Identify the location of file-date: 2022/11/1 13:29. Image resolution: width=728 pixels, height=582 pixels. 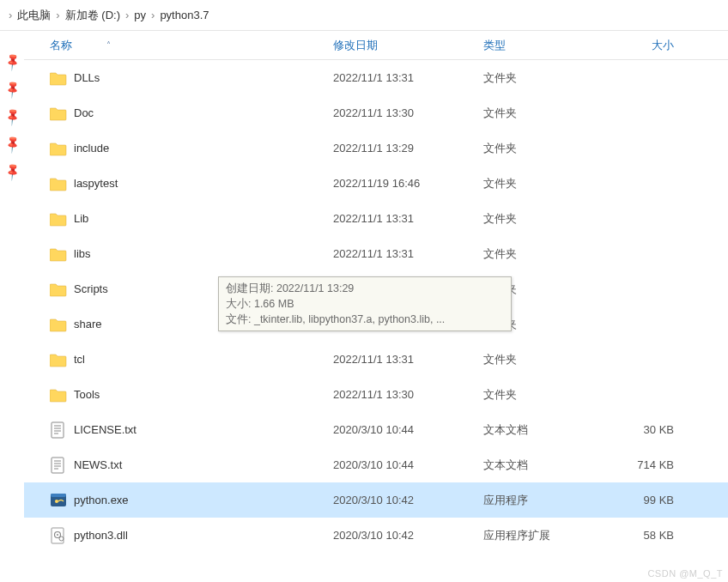
(409, 148).